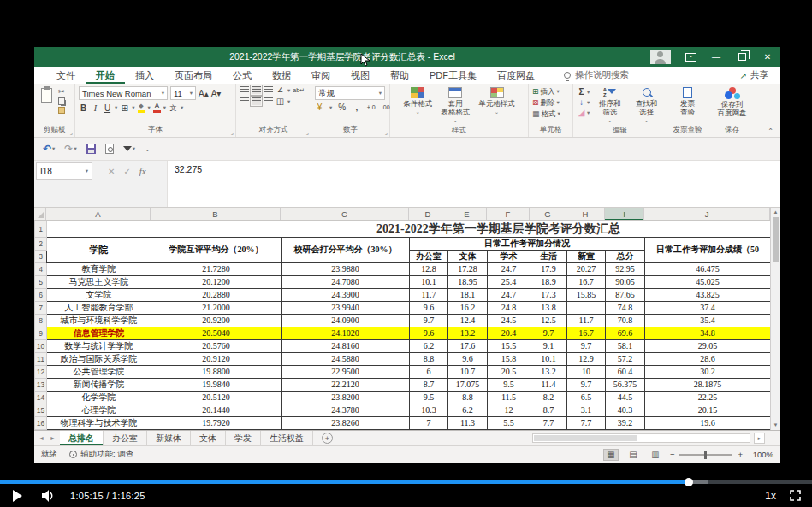 This screenshot has width=812, height=507. Describe the element at coordinates (509, 371) in the screenshot. I see `cell: 20.5` at that location.